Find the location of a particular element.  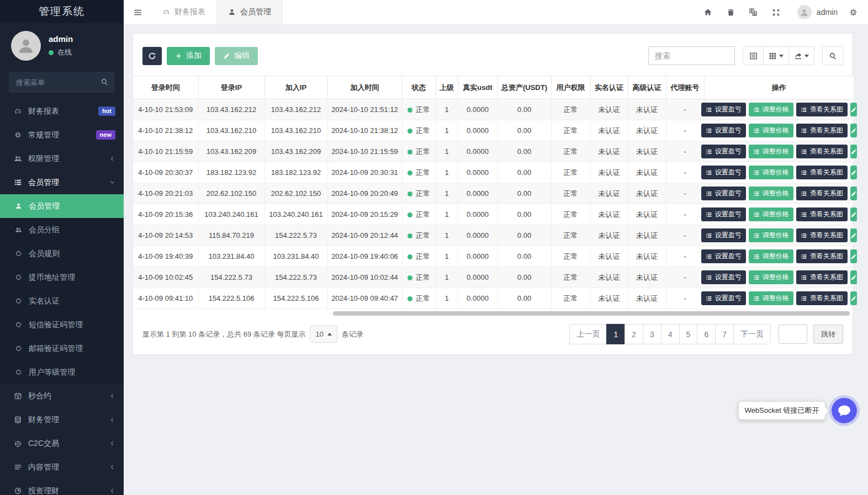

sidebar-item-投资理财: 投资理财 is located at coordinates (62, 487).